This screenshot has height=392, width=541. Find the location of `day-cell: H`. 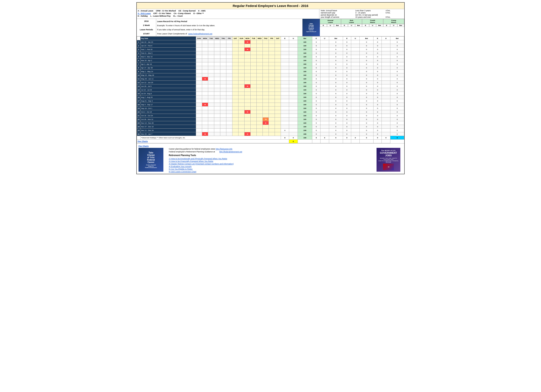

day-cell: H is located at coordinates (205, 79).